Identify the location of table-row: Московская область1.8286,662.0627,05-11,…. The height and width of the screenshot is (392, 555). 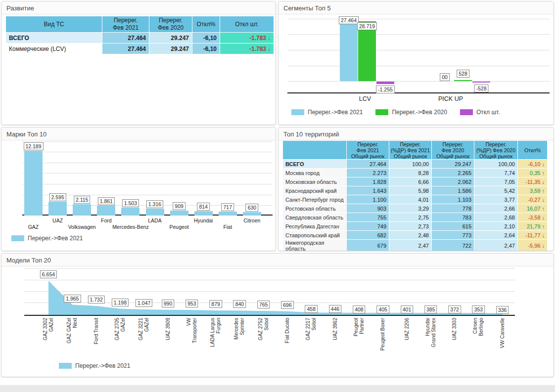
(415, 182).